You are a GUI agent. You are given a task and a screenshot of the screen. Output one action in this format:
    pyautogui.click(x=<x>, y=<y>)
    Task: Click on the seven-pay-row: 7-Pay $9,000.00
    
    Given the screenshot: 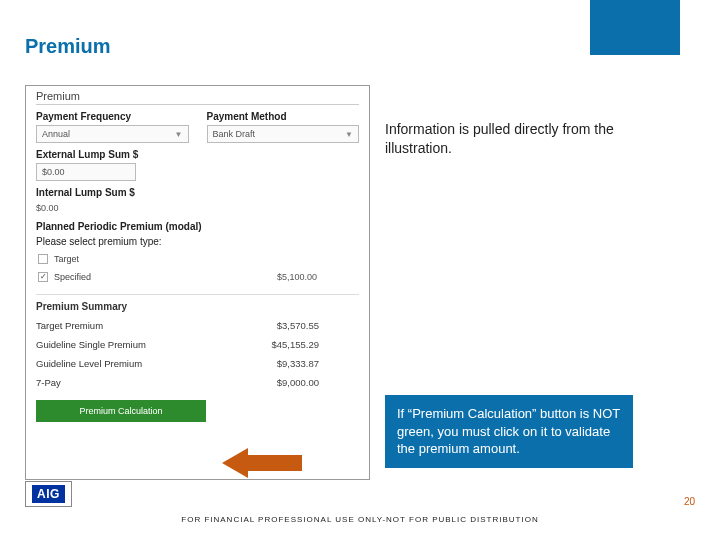 What is the action you would take?
    pyautogui.click(x=198, y=382)
    